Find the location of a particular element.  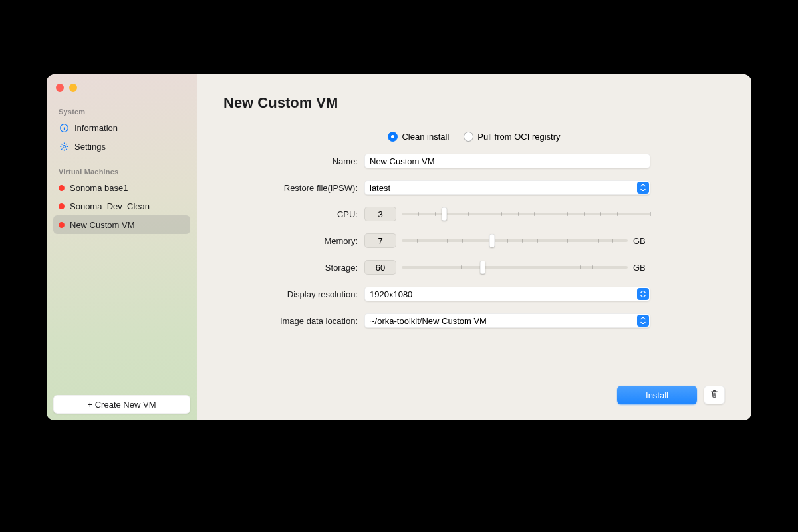

sidebar-item-label: New Custom VM is located at coordinates (102, 225).